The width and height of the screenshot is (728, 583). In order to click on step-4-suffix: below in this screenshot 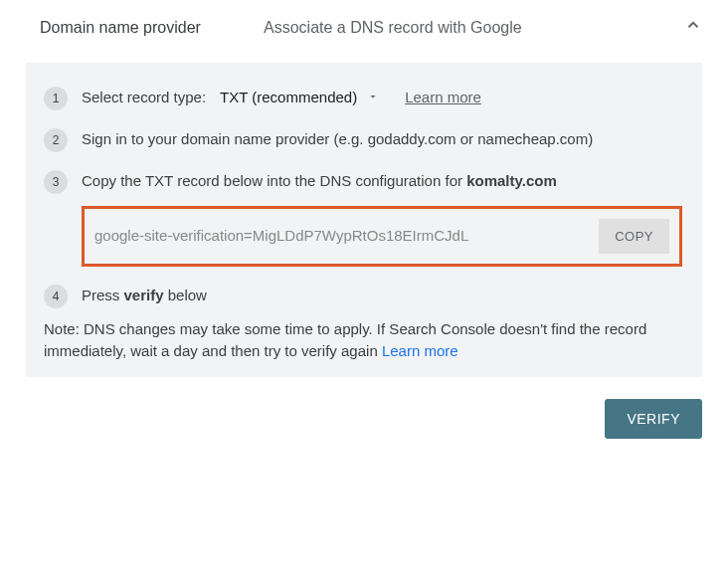, I will do `click(185, 294)`.